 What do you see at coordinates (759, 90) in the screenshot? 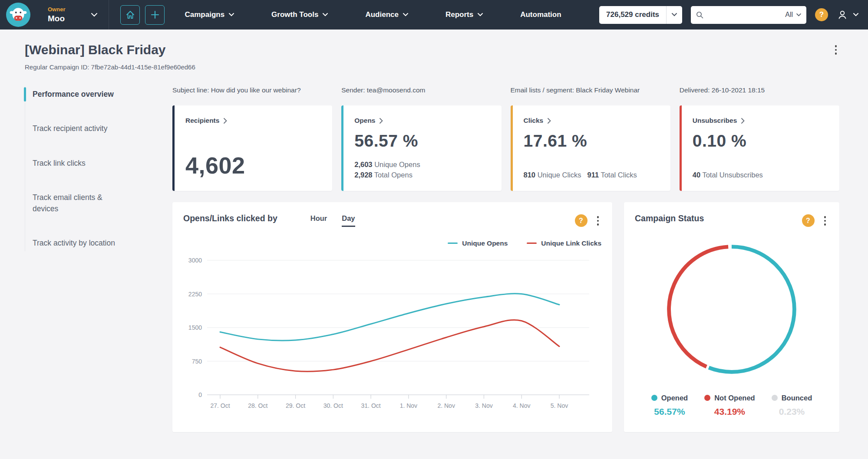
I see `info-delivered: Delivered: 26-10-2021 18:15` at bounding box center [759, 90].